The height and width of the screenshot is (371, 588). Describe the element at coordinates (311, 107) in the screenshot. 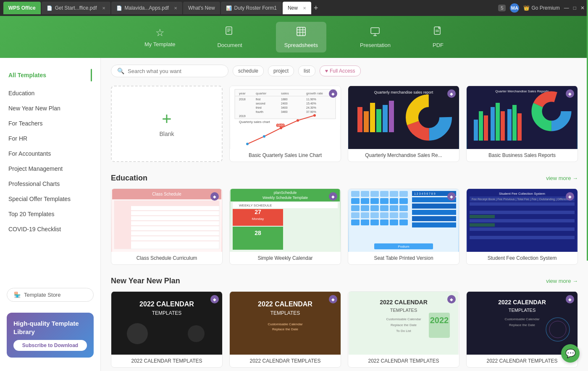

I see `svg-text: 24.30%` at that location.